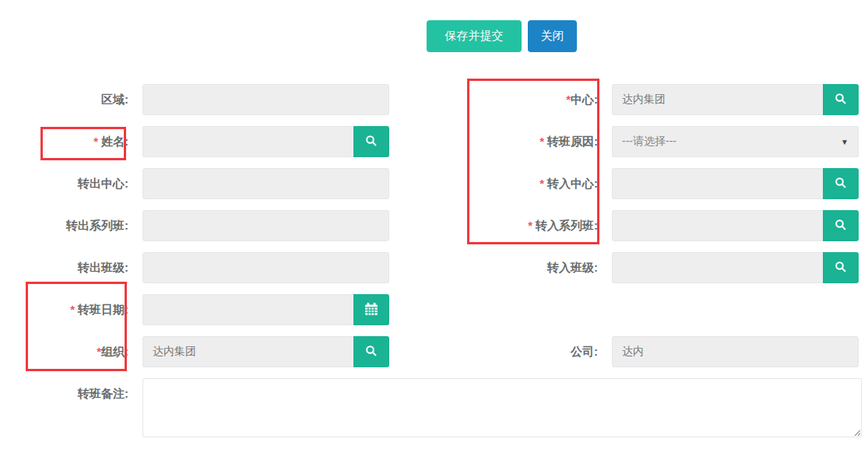 This screenshot has height=449, width=868. Describe the element at coordinates (517, 100) in the screenshot. I see `center-label: *中心:` at that location.